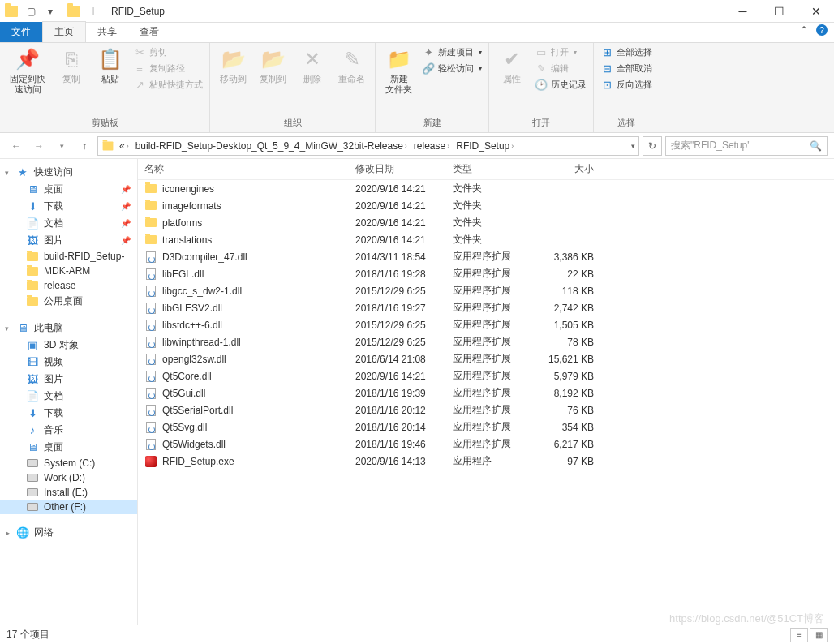 Image resolution: width=834 pixels, height=644 pixels. I want to click on address-bar: «›build-RFID_Setup-Desktop_Qt_5_9_4_MinG…, so click(368, 146).